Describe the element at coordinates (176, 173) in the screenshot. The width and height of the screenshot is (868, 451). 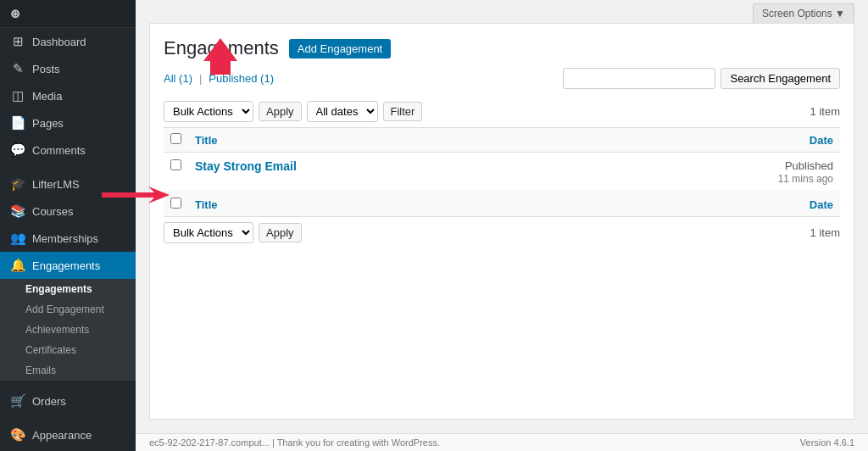
I see `row-checkbox-cell` at that location.